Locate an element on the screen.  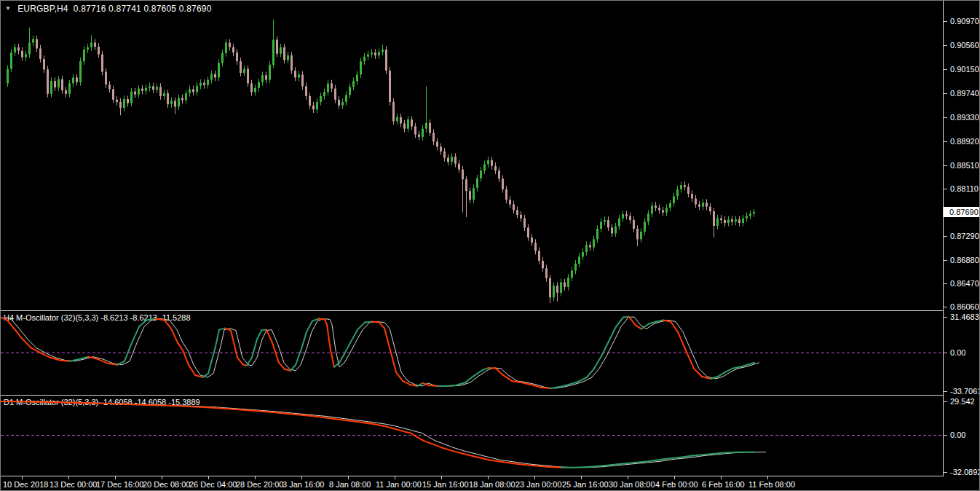
price-tick-label: 0.88110 is located at coordinates (964, 189).